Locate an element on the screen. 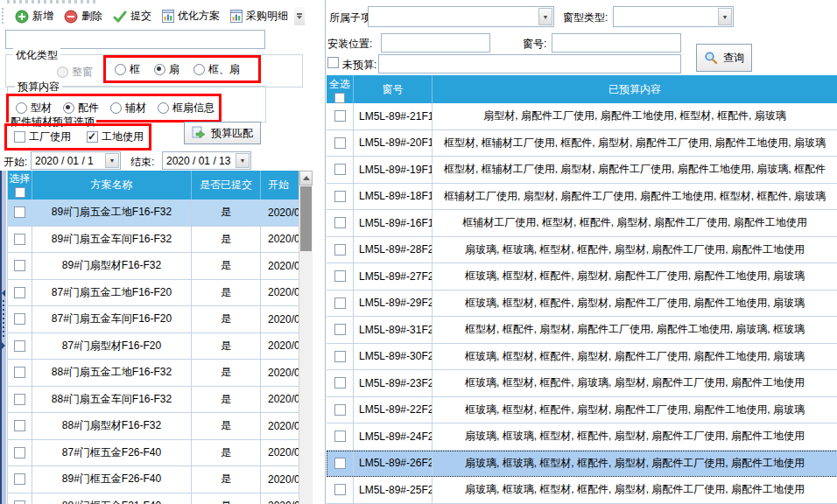 Image resolution: width=837 pixels, height=504 pixels. windows-table-header: 全选 窗号 已预算内容 is located at coordinates (581, 89).